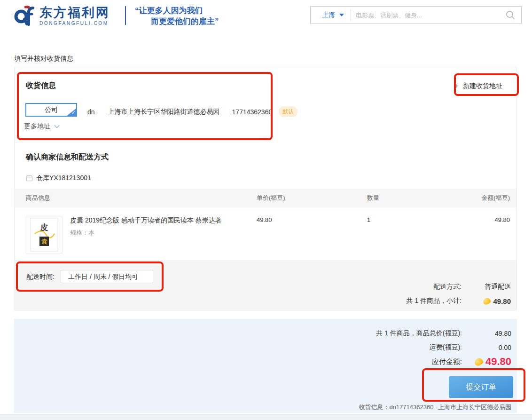  Describe the element at coordinates (44, 242) in the screenshot. I see `book-cover-char-2: 囊` at that location.